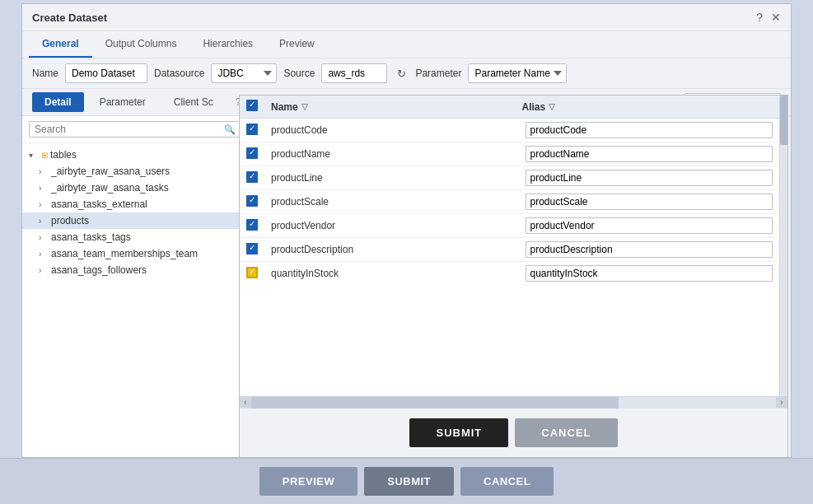  Describe the element at coordinates (135, 254) in the screenshot. I see `tree-item-5: › asana_team_memberships_team` at that location.